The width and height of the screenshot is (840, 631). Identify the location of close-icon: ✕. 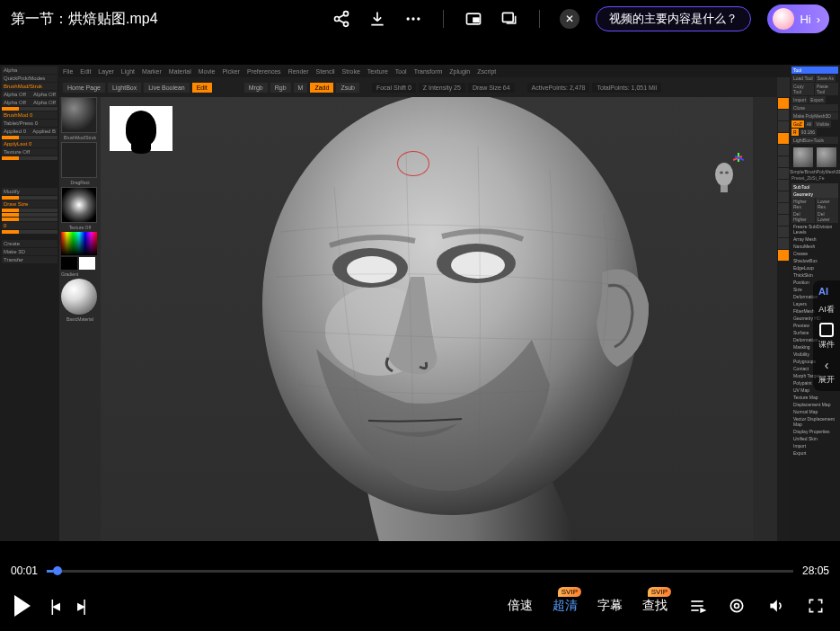
(570, 19).